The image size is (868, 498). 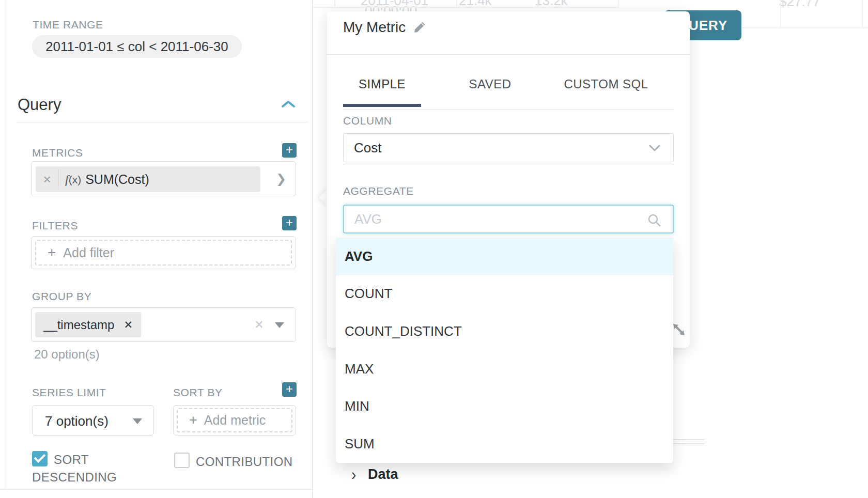 I want to click on menu-option-sum: SUM, so click(x=504, y=444).